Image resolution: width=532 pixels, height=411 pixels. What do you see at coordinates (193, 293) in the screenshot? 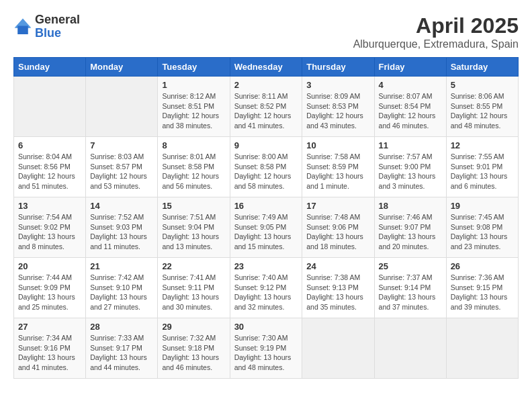
I see `day-info: Sunrise: 7:41 AM Sunset: 9:11 PM Dayligh…` at bounding box center [193, 293].